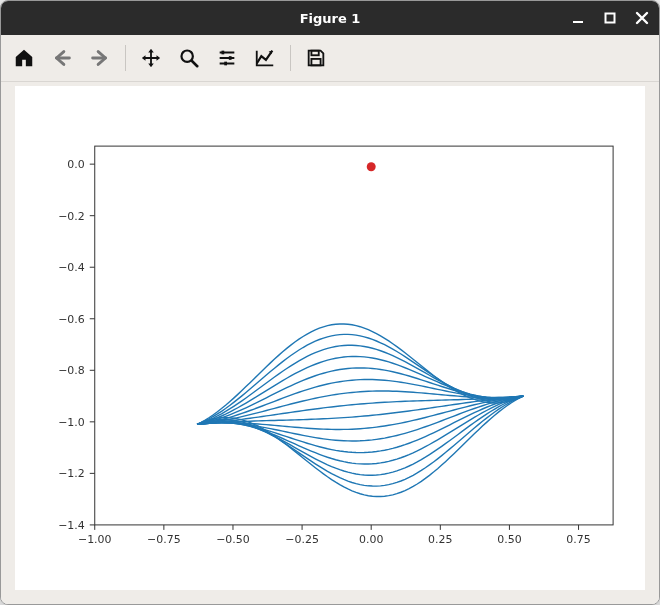 The width and height of the screenshot is (660, 605). Describe the element at coordinates (151, 58) in the screenshot. I see `pan-button` at that location.